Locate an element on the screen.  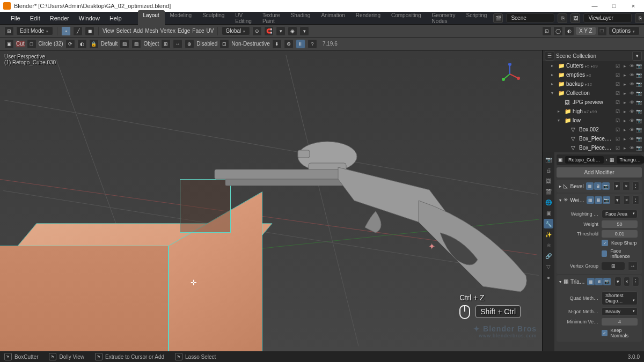
bc-g-icon: ⊕ is located at coordinates (189, 44).